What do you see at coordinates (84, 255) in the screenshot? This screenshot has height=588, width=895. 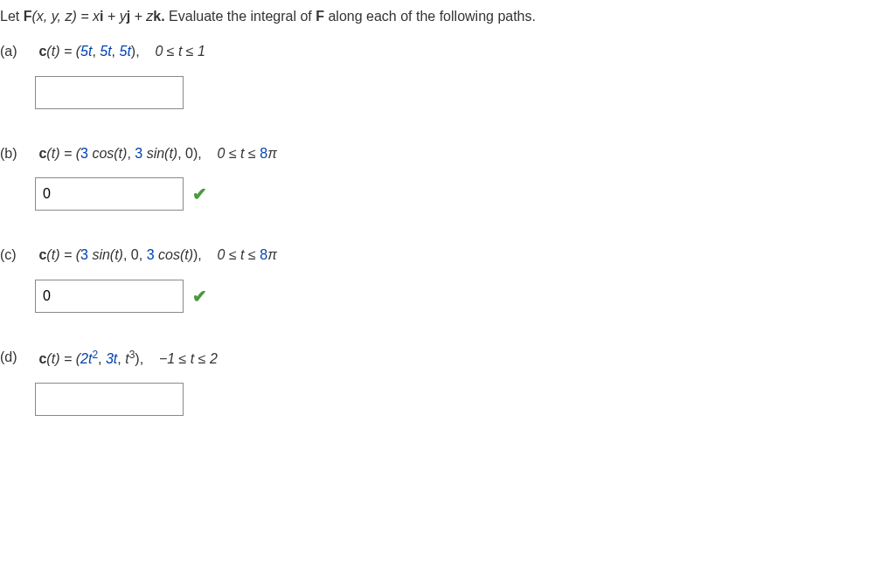 I see `part-c-p1: 3` at bounding box center [84, 255].